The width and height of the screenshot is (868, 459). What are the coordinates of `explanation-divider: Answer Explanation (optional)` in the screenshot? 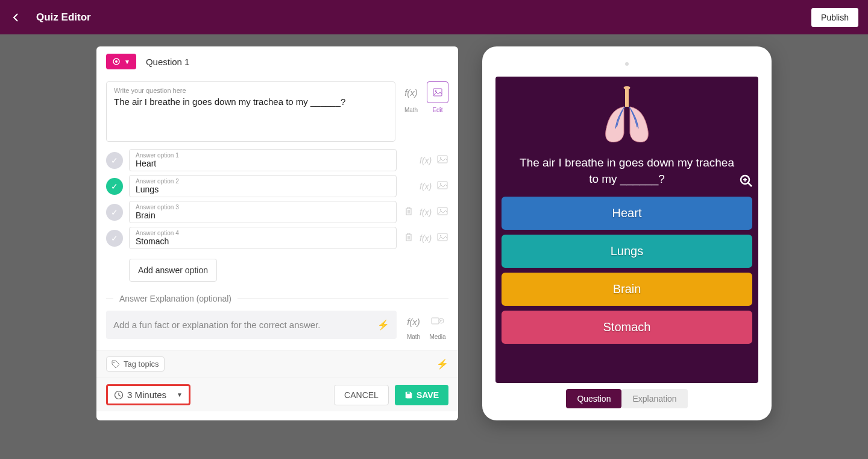 It's located at (277, 299).